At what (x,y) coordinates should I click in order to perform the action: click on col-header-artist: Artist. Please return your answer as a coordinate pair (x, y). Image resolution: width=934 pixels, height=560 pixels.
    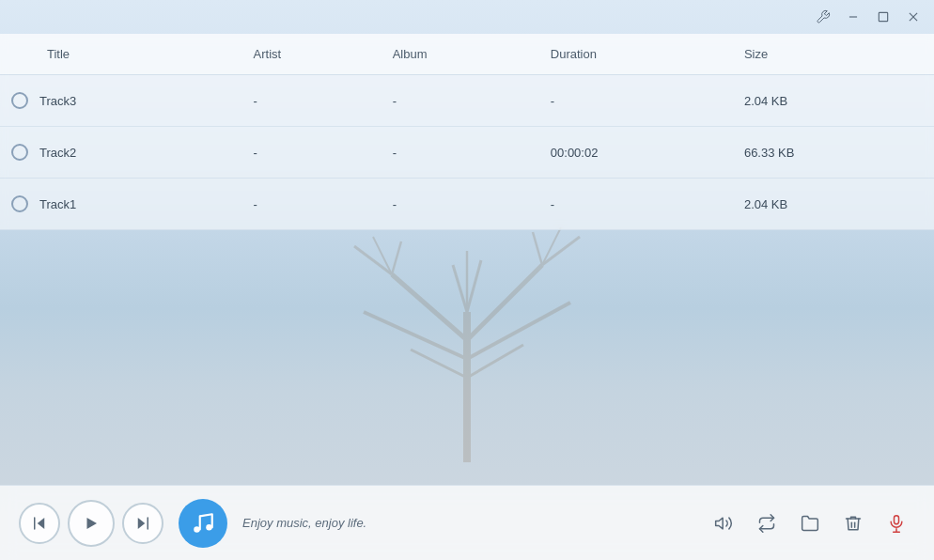
    Looking at the image, I should click on (312, 54).